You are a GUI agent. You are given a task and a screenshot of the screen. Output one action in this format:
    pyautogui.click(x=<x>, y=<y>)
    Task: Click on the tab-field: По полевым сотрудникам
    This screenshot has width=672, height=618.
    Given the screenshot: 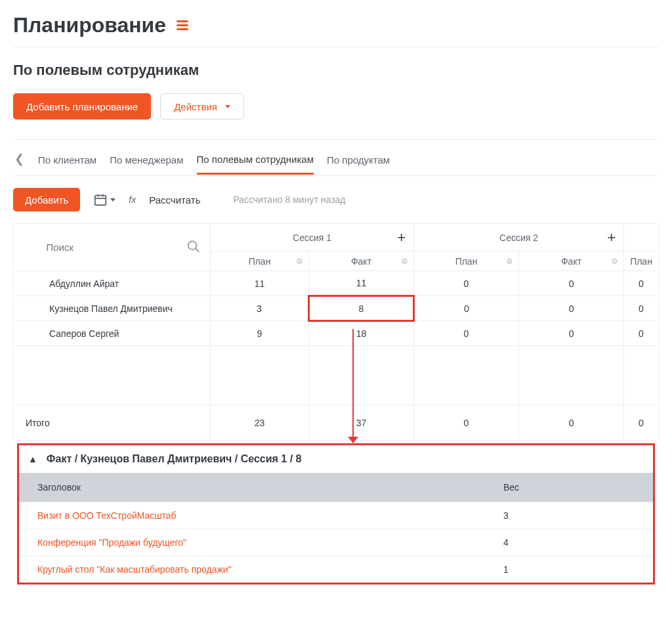 What is the action you would take?
    pyautogui.click(x=255, y=164)
    